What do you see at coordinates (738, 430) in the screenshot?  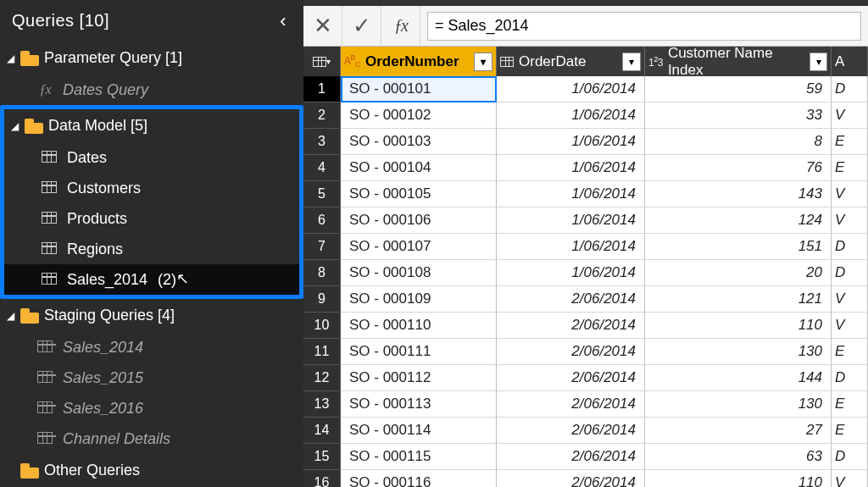 I see `cell: 27` at bounding box center [738, 430].